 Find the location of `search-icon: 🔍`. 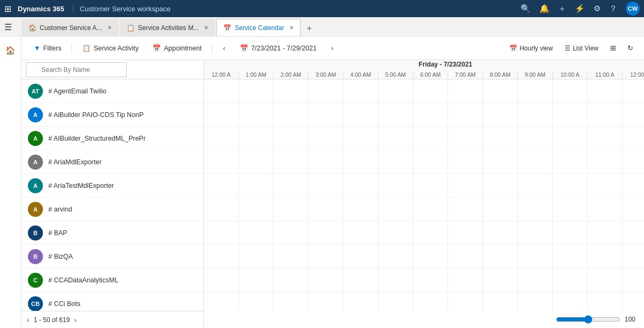

search-icon: 🔍 is located at coordinates (526, 9).